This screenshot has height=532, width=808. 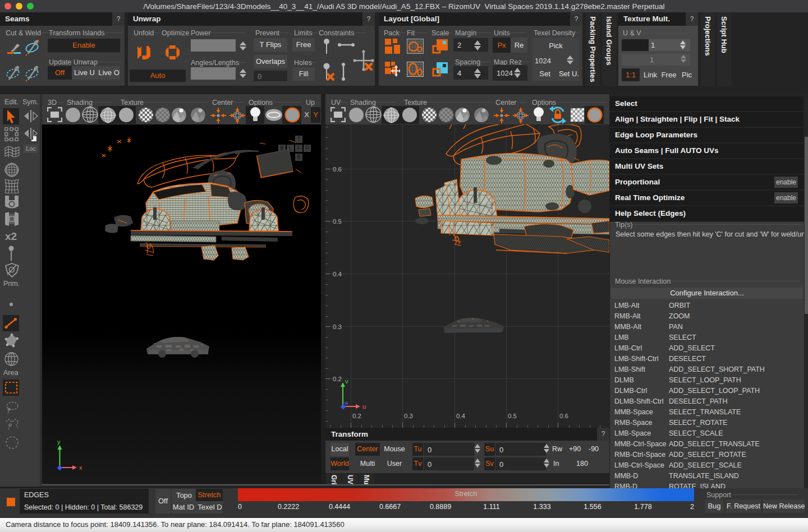 What do you see at coordinates (346, 403) in the screenshot?
I see `svg-text: w` at bounding box center [346, 403].